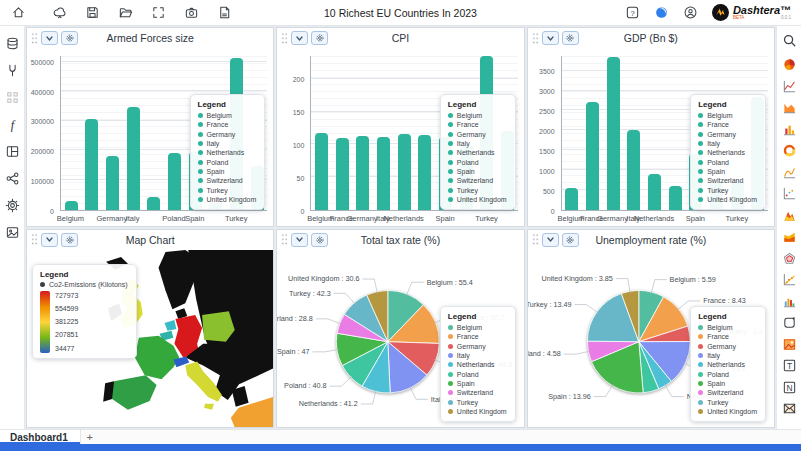 This screenshot has width=801, height=451. What do you see at coordinates (789, 366) in the screenshot?
I see `text-tool-icon: T` at bounding box center [789, 366].